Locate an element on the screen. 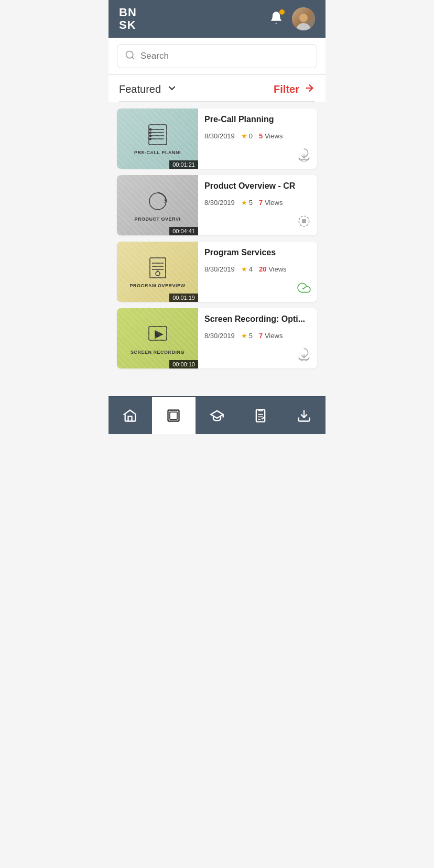 The image size is (434, 868). video-rating: ★ 0 is located at coordinates (247, 136).